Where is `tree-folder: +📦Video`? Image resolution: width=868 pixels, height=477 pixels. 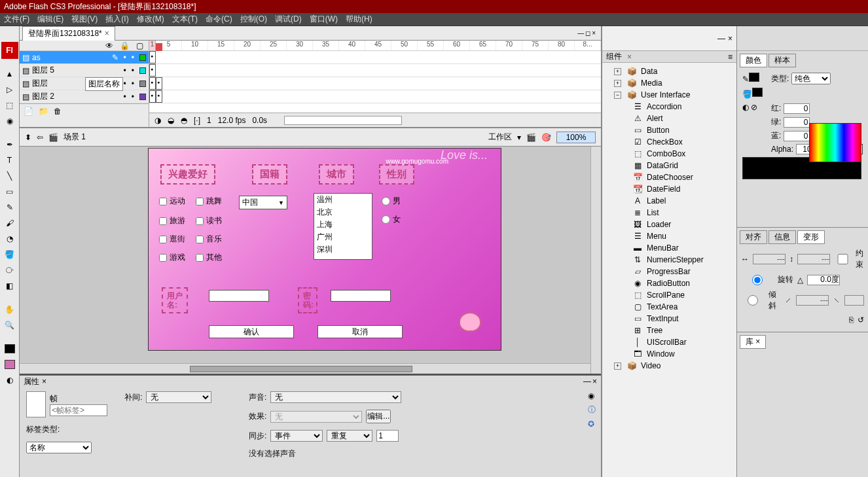
tree-folder: +📦Video is located at coordinates (669, 366).